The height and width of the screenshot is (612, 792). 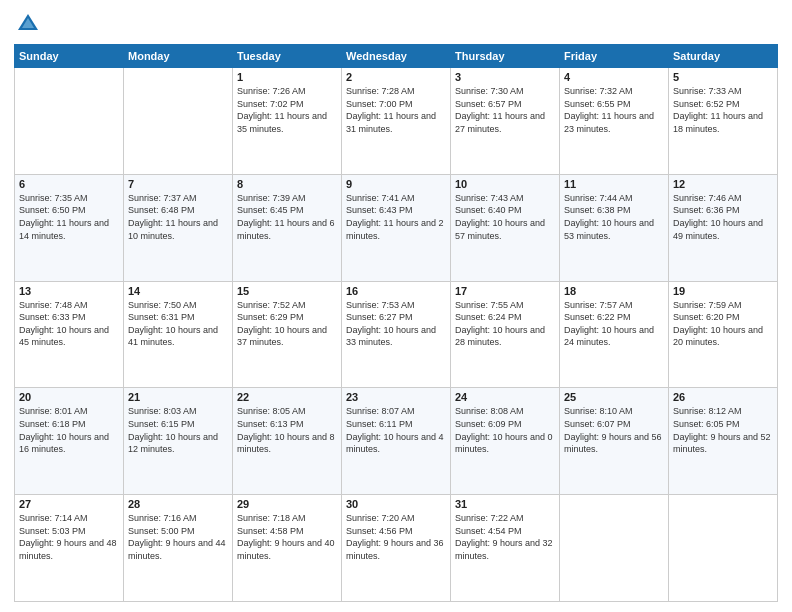 I want to click on day-number: 18, so click(x=614, y=291).